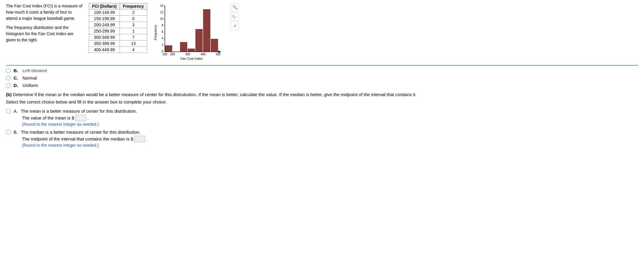  What do you see at coordinates (191, 32) in the screenshot?
I see `histogram-svg: Frequency 0 2 4 6 8 10 12 14` at bounding box center [191, 32].